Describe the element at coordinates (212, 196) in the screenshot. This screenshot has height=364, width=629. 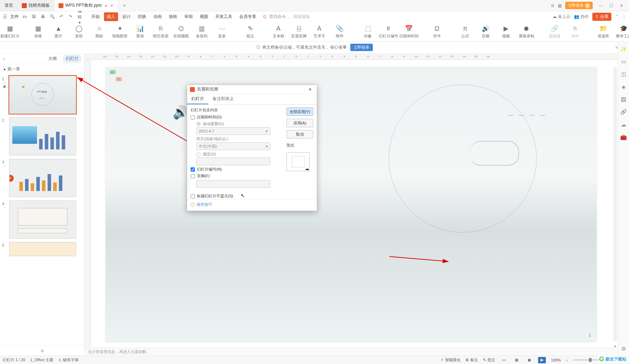
I see `hide-title-checkbox-row: 标题幻灯片不显示(S)` at that location.